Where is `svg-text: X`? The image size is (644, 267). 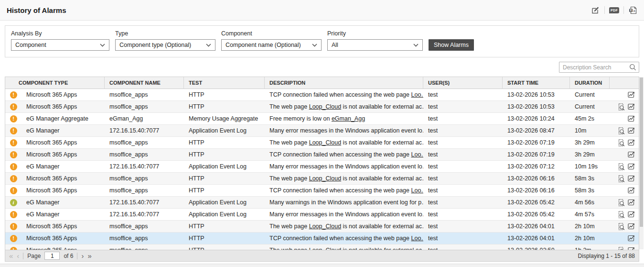 svg-text: X is located at coordinates (631, 10).